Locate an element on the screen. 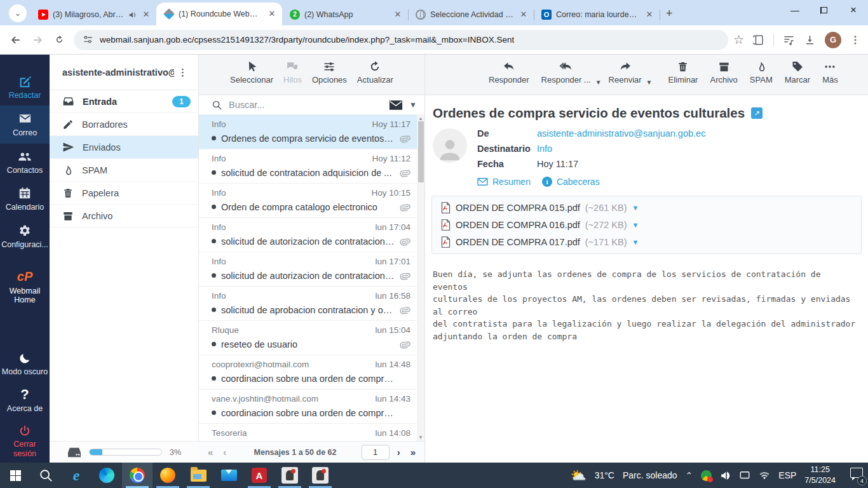 This screenshot has width=868, height=488. browser-tab-5: O Correo: maria lourdes peñaf ✕ is located at coordinates (597, 15).